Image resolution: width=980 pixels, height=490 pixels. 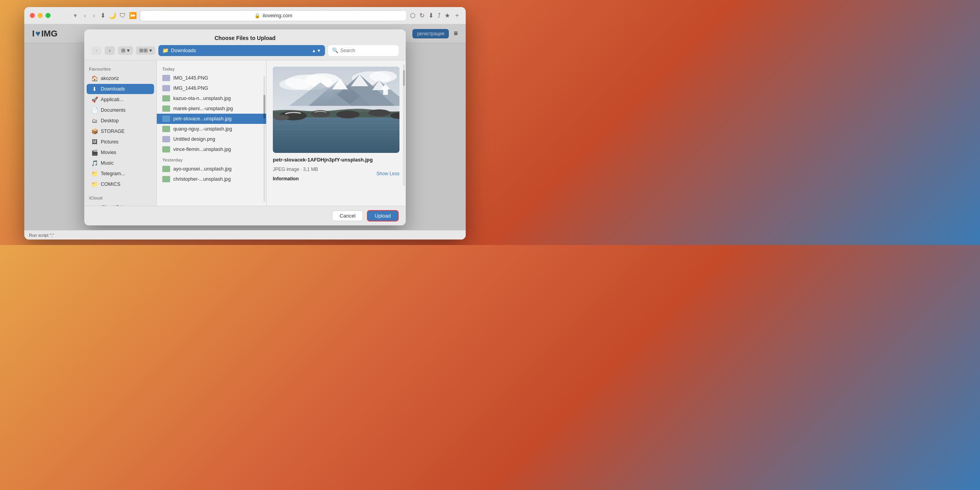 What do you see at coordinates (347, 216) in the screenshot?
I see `cancel-button: Cancel` at bounding box center [347, 216].